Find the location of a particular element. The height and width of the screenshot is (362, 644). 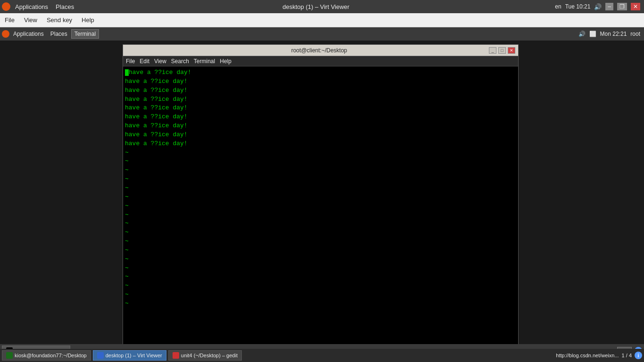

term-tilde-6: ~ is located at coordinates (321, 197).